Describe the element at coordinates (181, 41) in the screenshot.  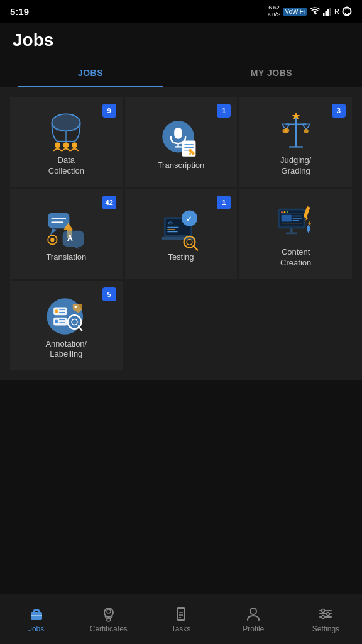
I see `header: Jobs` at that location.